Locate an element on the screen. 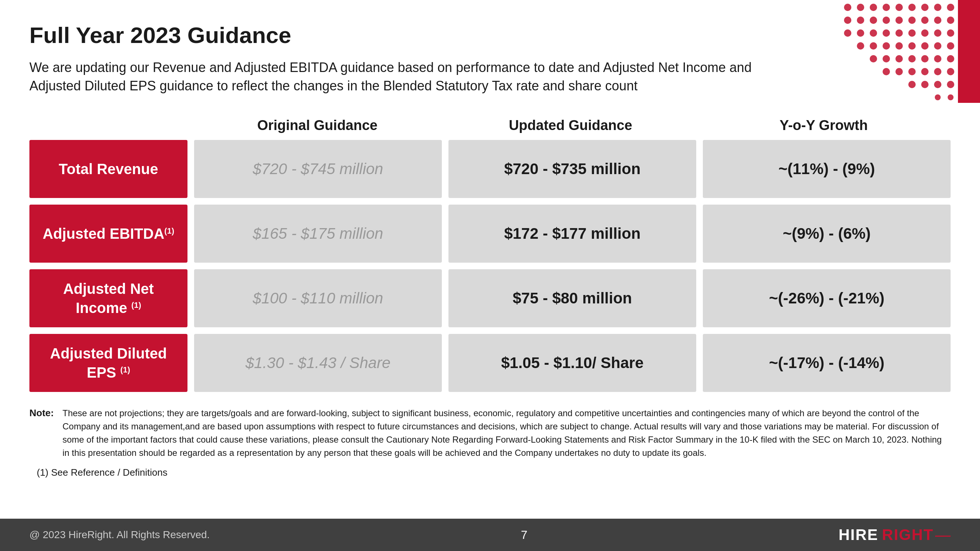 The height and width of the screenshot is (551, 980). updated-value-3: $1.05 - $1.10/ Share is located at coordinates (572, 363).